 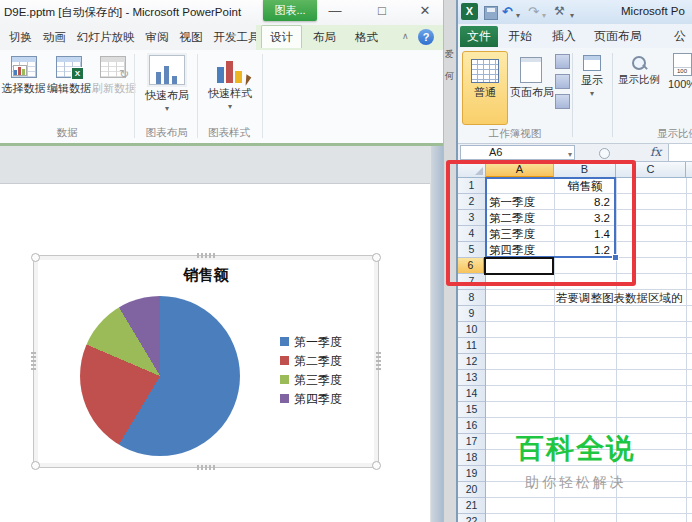 What do you see at coordinates (544, 16) in the screenshot?
I see `redo-dropdown: ▾` at bounding box center [544, 16].